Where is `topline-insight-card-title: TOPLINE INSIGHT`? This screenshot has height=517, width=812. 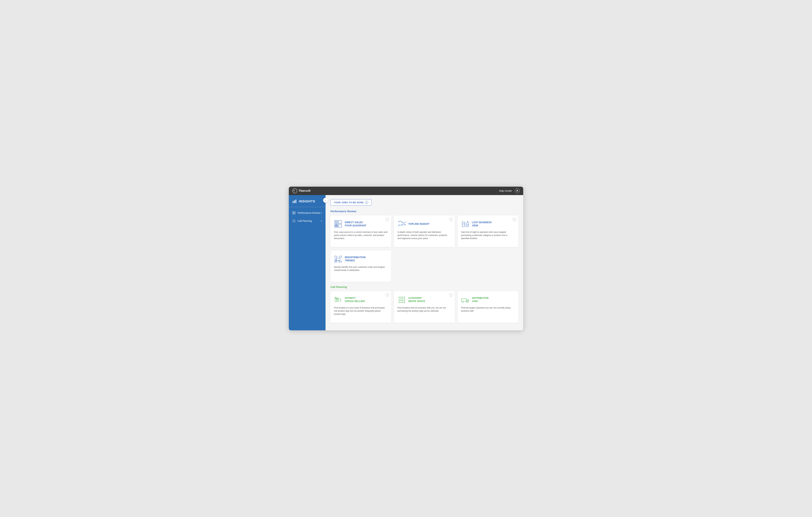 topline-insight-card-title: TOPLINE INSIGHT is located at coordinates (419, 224).